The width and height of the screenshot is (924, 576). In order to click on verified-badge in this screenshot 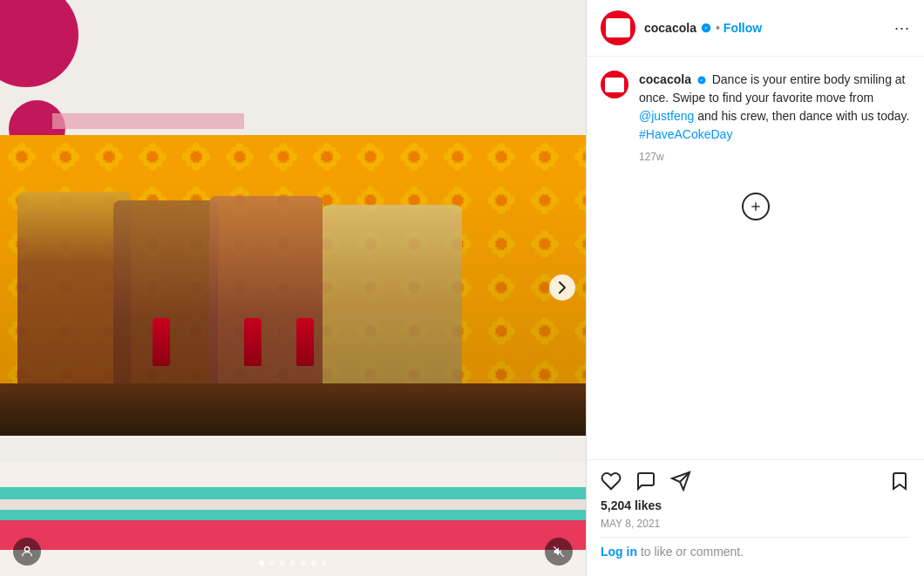, I will do `click(706, 28)`.